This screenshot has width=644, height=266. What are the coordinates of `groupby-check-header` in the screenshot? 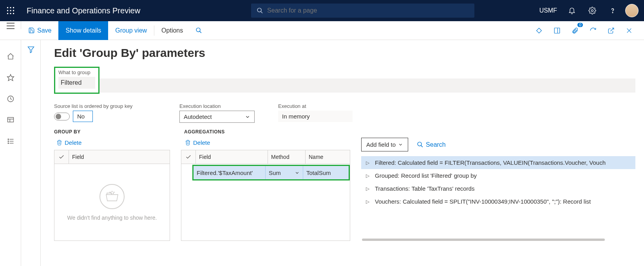 It's located at (62, 157).